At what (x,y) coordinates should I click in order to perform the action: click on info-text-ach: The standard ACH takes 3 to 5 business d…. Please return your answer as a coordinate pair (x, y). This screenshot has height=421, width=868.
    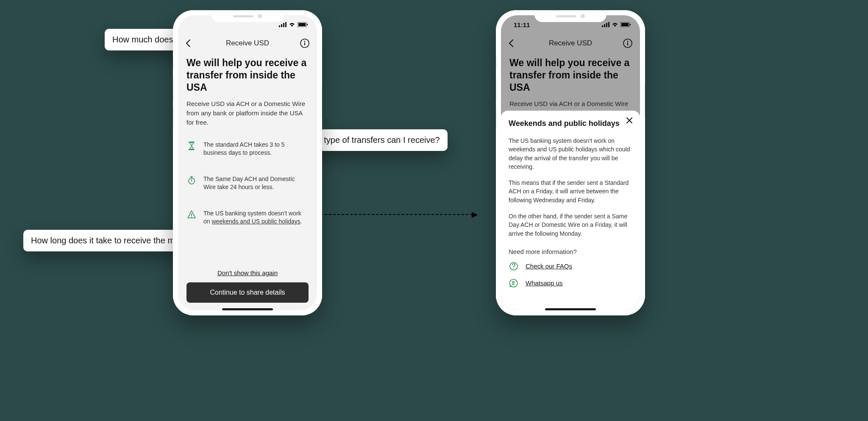
    Looking at the image, I should click on (256, 149).